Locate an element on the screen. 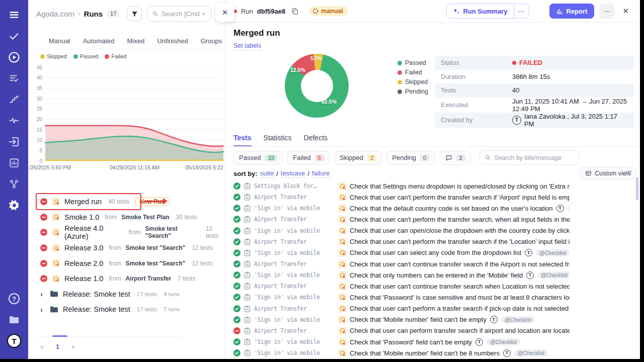 This screenshot has height=362, width=644. group-tests-count: 17 tests is located at coordinates (147, 294).